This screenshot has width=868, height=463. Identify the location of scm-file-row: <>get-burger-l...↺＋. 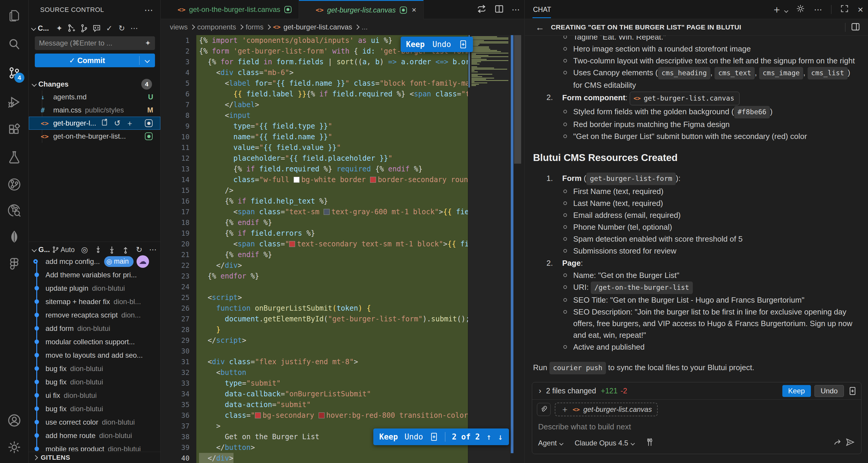
(95, 123).